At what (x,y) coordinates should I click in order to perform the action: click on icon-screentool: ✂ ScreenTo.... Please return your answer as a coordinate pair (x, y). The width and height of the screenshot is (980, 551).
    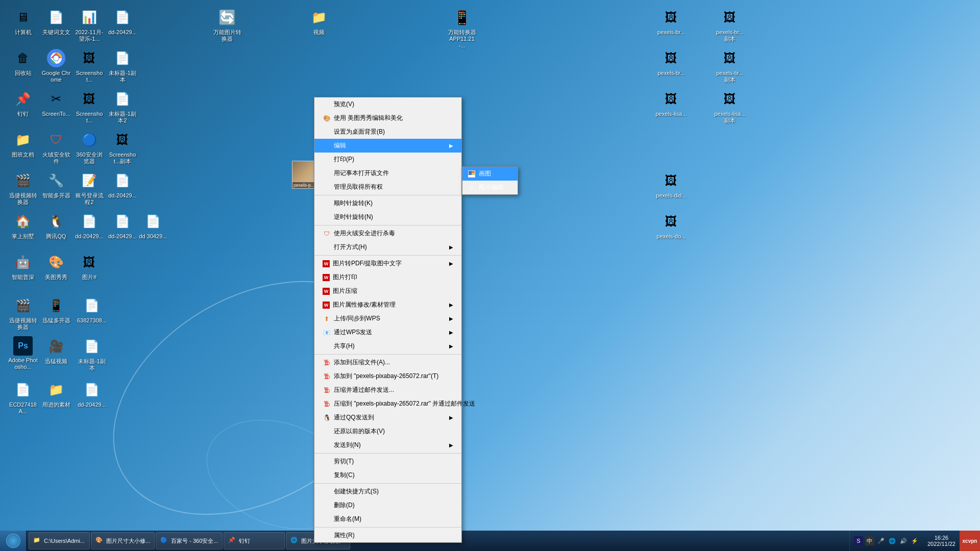
    Looking at the image, I should click on (56, 103).